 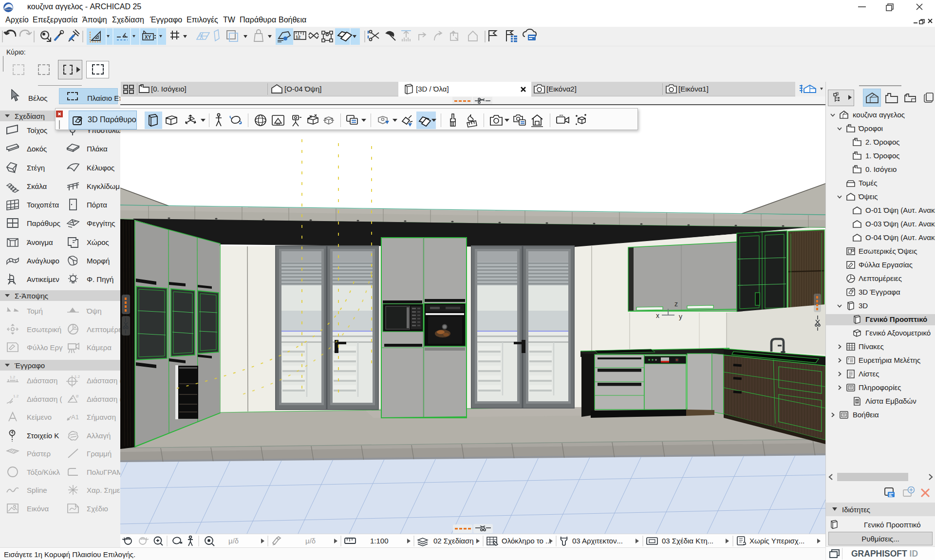 I want to click on svg-text: x, so click(x=657, y=316).